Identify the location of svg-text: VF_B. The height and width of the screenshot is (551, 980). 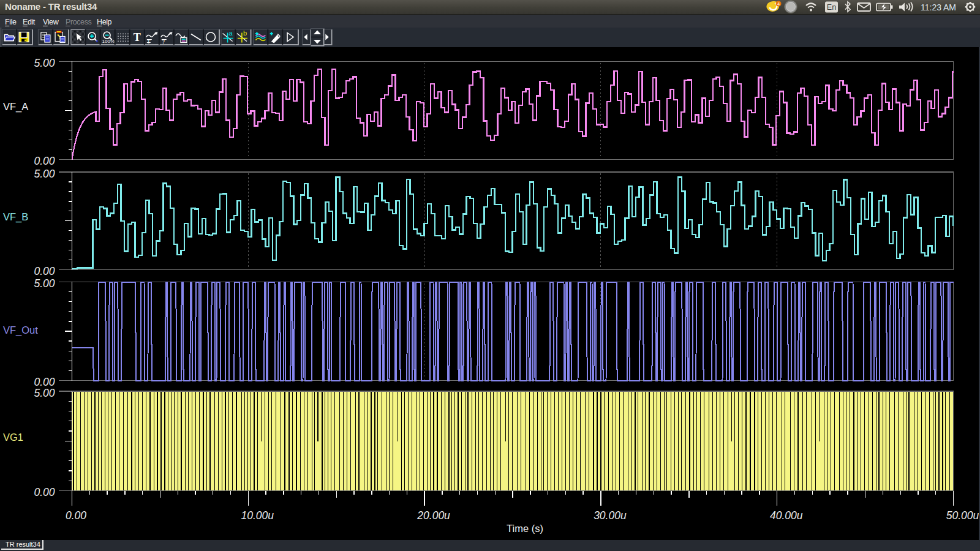
(16, 217).